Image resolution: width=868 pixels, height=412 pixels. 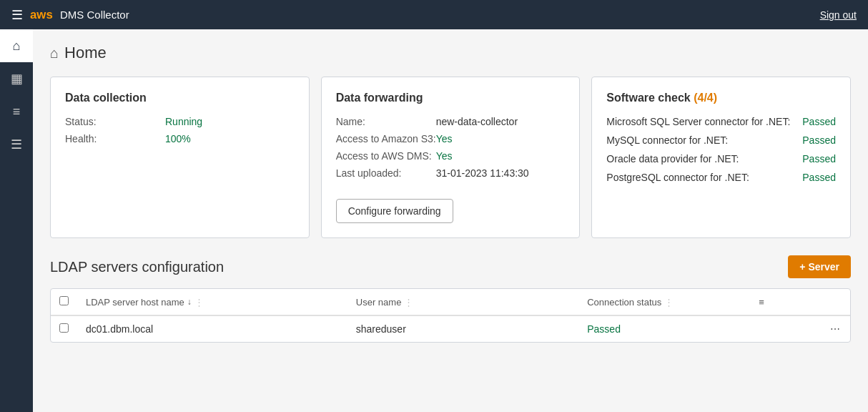 What do you see at coordinates (16, 144) in the screenshot?
I see `settings-sidebar-icon: ☰` at bounding box center [16, 144].